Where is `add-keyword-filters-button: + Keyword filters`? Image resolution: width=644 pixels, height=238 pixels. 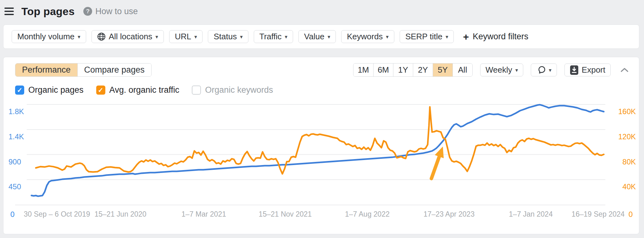 add-keyword-filters-button: + Keyword filters is located at coordinates (496, 37).